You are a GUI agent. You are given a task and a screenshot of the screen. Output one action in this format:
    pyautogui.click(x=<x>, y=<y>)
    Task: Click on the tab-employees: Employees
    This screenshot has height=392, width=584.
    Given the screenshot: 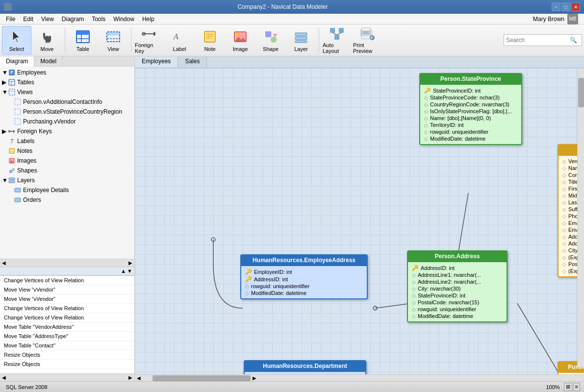 What is the action you would take?
    pyautogui.click(x=156, y=62)
    